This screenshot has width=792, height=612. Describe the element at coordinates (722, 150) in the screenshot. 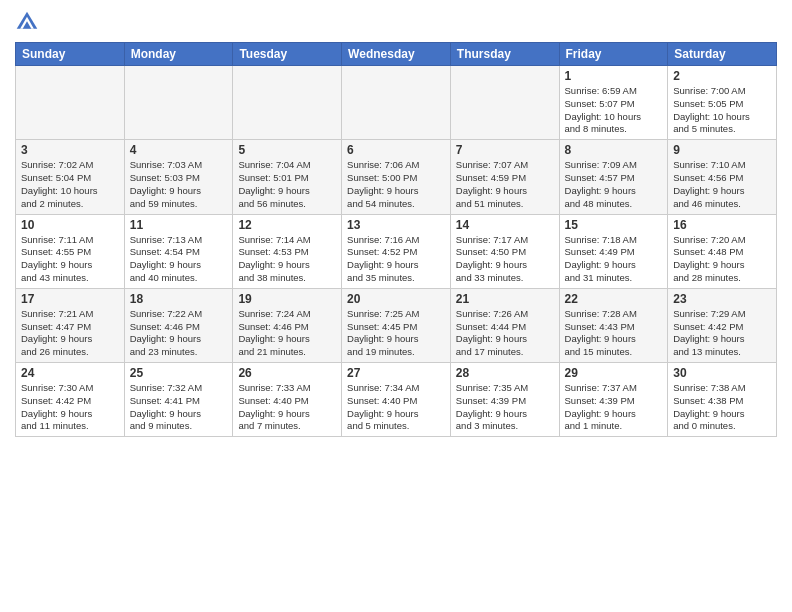

I see `day-number: 9` at that location.